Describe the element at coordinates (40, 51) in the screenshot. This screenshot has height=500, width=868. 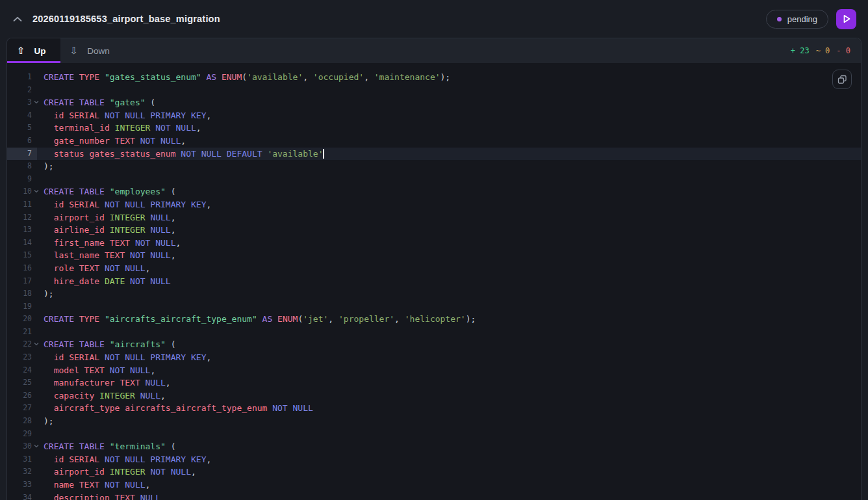
I see `tab-up-label: Up` at that location.